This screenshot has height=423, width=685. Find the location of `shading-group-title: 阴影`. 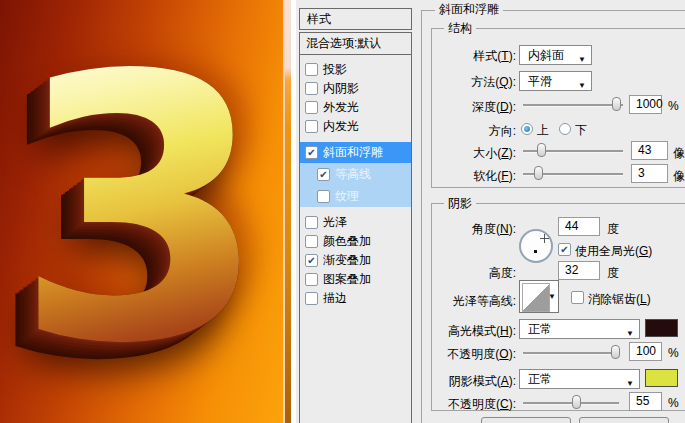

shading-group-title: 阴影 is located at coordinates (460, 203).